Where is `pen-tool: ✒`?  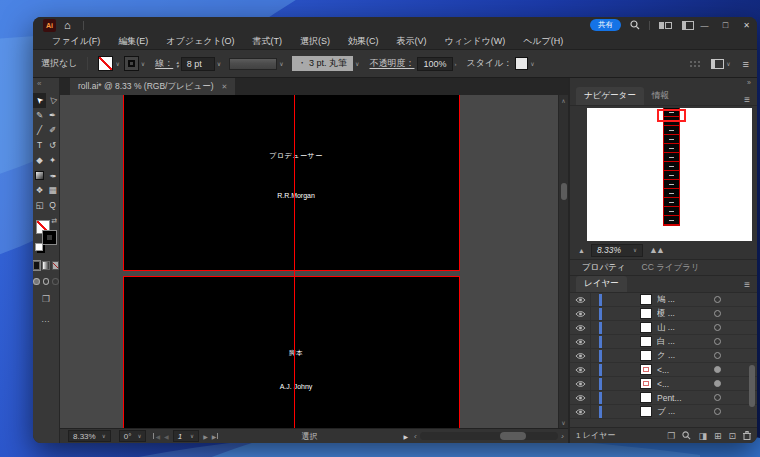
pen-tool: ✒ is located at coordinates (52, 116).